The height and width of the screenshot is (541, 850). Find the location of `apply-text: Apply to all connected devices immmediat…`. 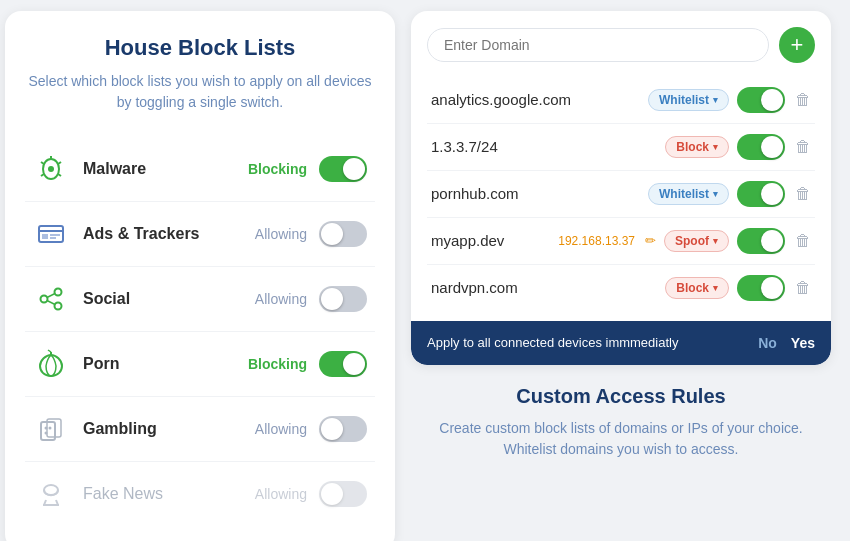

apply-text: Apply to all connected devices immmediat… is located at coordinates (592, 342).